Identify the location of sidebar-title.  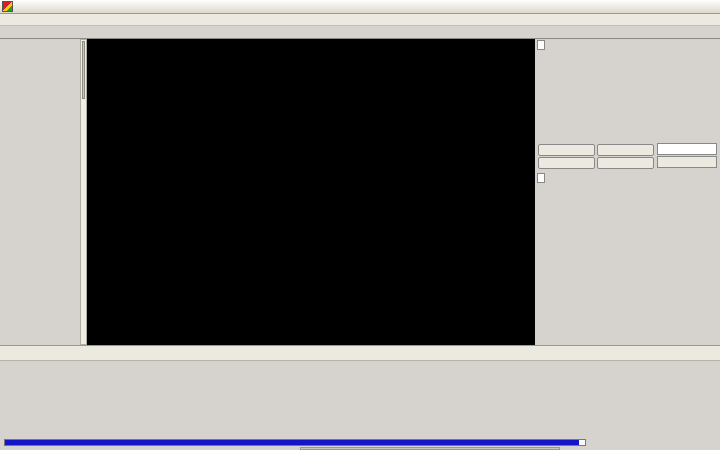
(40, 42).